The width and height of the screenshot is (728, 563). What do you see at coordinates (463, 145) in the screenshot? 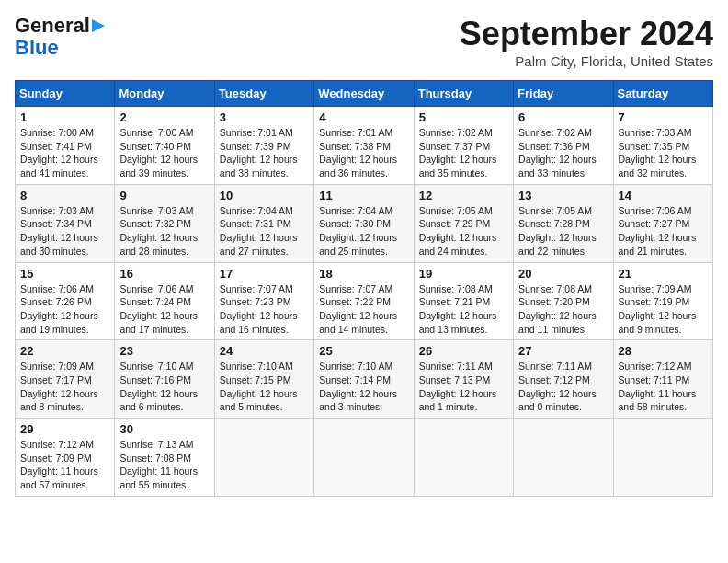
I see `calendar-day-5: 5Sunrise: 7:02 AMSunset: 7:37 PMDaylight…` at bounding box center [463, 145].